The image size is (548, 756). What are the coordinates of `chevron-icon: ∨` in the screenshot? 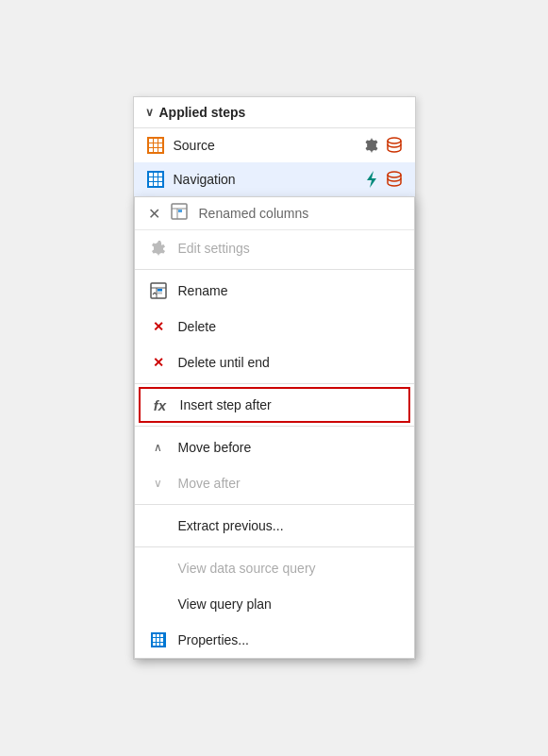 It's located at (149, 112).